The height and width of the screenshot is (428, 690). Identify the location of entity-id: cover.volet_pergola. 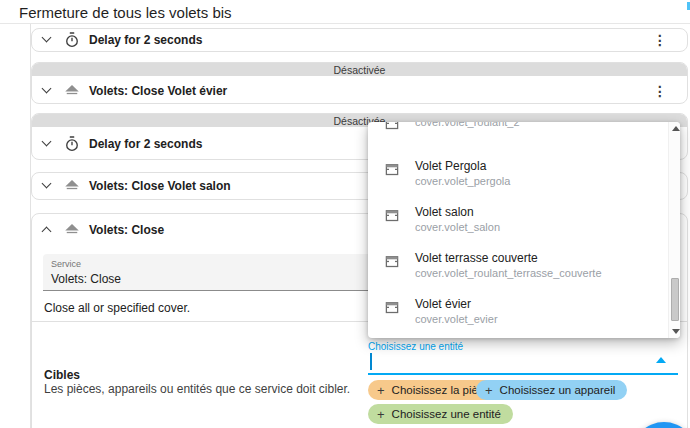
(462, 182).